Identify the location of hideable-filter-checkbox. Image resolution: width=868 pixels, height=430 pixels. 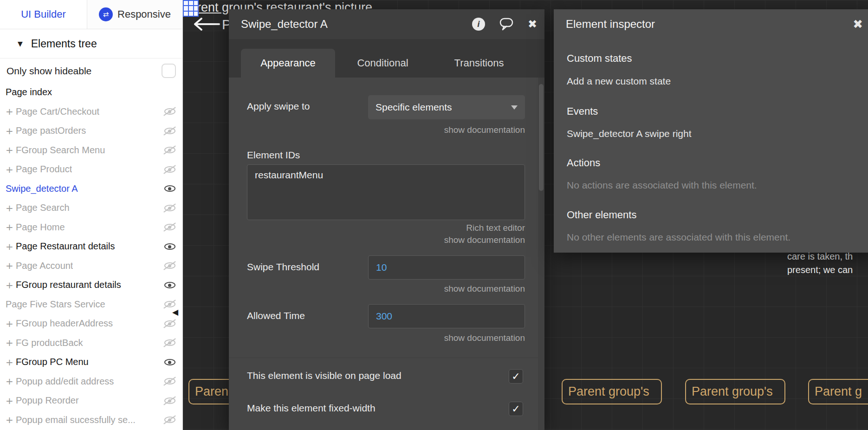
(169, 71).